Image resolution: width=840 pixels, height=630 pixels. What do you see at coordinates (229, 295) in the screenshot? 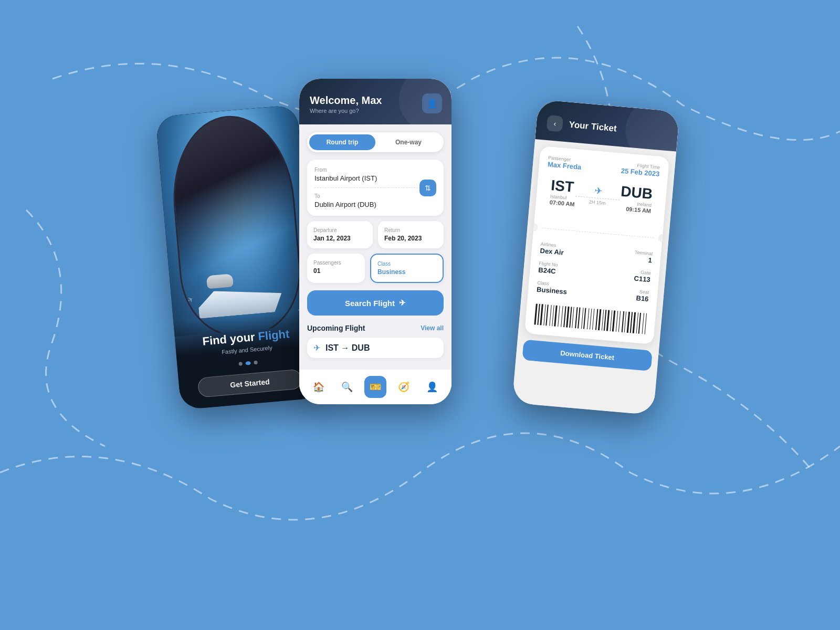
I see `plane-wing` at bounding box center [229, 295].